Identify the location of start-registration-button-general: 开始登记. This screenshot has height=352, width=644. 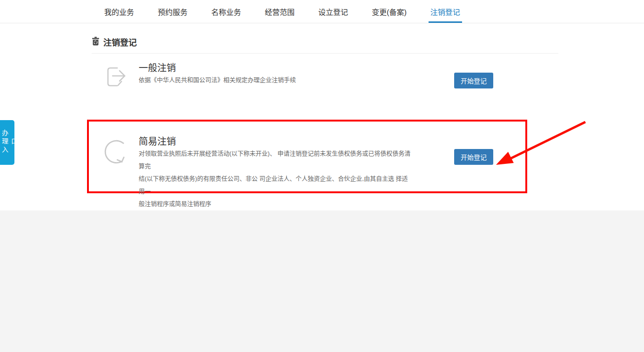
(474, 81).